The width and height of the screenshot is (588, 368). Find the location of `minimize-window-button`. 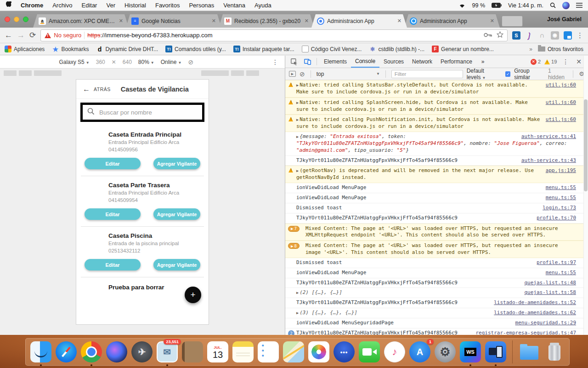

minimize-window-button is located at coordinates (17, 19).